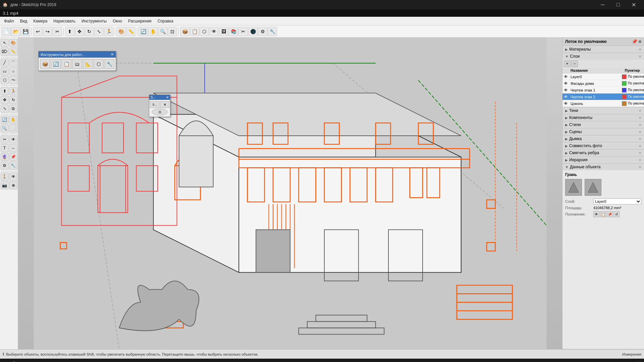 This screenshot has width=644, height=362. I want to click on extra-tool-1: 🔮, so click(5, 157).